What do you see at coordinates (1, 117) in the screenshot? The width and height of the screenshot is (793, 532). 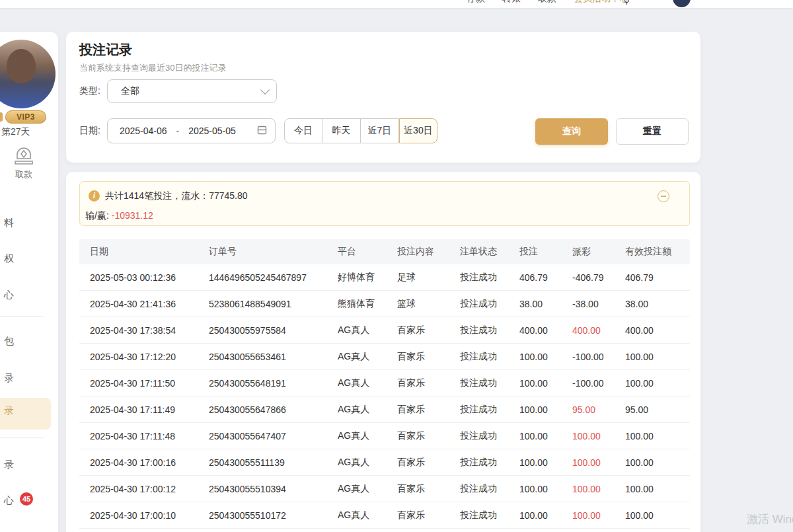 I see `vip-badge-wing-icon` at bounding box center [1, 117].